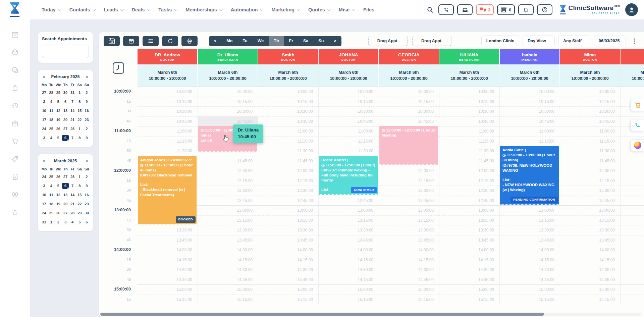  Describe the element at coordinates (80, 138) in the screenshot. I see `calendar-day: 8` at that location.